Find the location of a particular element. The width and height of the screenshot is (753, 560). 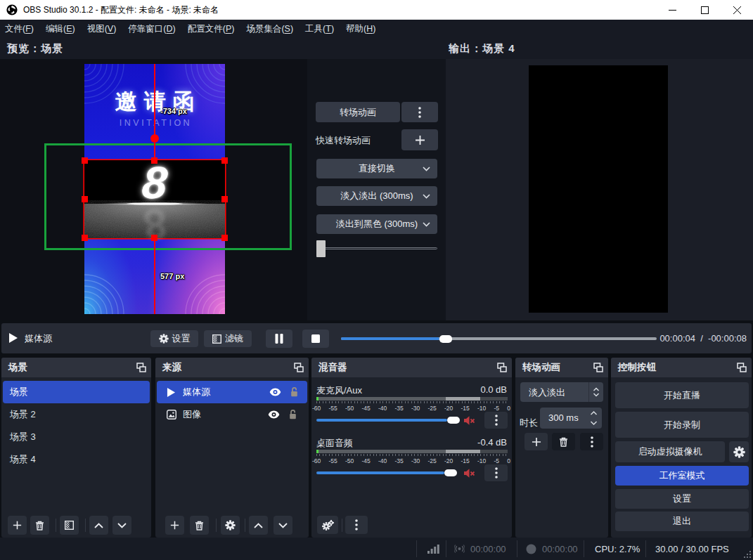

transition-properties-button is located at coordinates (592, 441).